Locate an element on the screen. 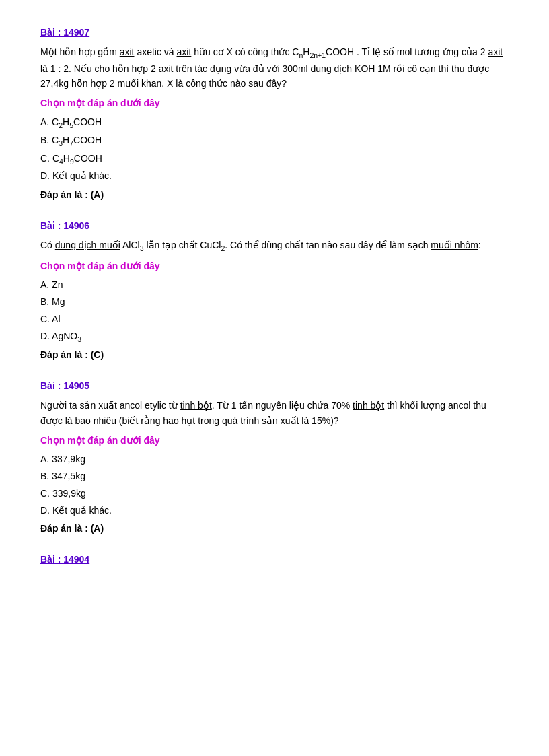 Image resolution: width=549 pixels, height=756 pixels. answer-14906: Đáp án là : (C) is located at coordinates (274, 355).